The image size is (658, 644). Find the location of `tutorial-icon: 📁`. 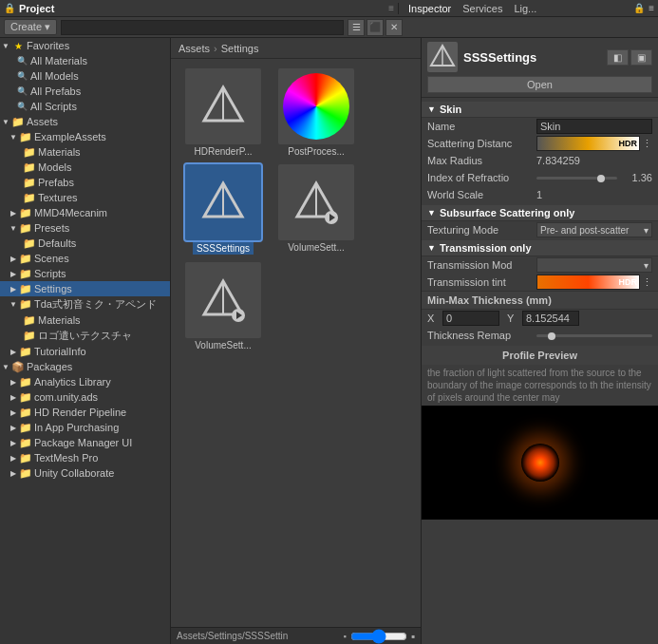

tutorial-icon: 📁 is located at coordinates (26, 351).